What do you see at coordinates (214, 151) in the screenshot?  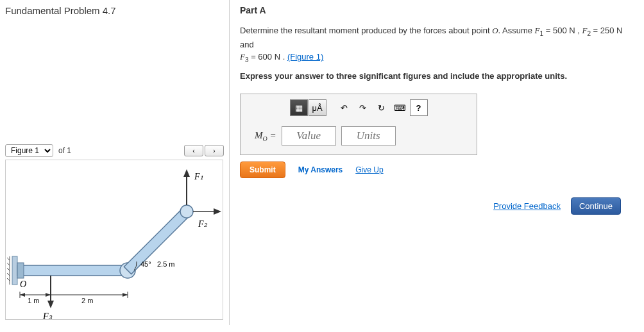 I see `figure-next-button: ›` at bounding box center [214, 151].